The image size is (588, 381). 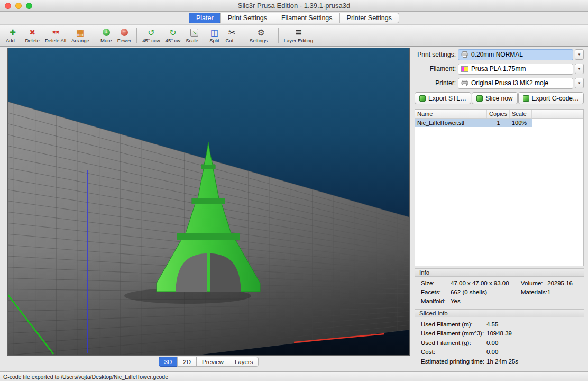 I want to click on filament-dropdown-button: ▼, so click(x=580, y=69).